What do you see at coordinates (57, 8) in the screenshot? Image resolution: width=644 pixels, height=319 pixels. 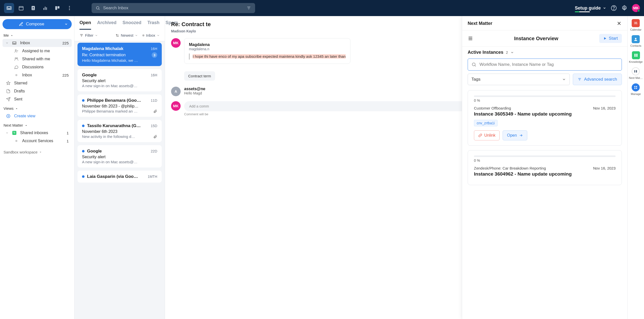 I see `nav-board-icon` at bounding box center [57, 8].